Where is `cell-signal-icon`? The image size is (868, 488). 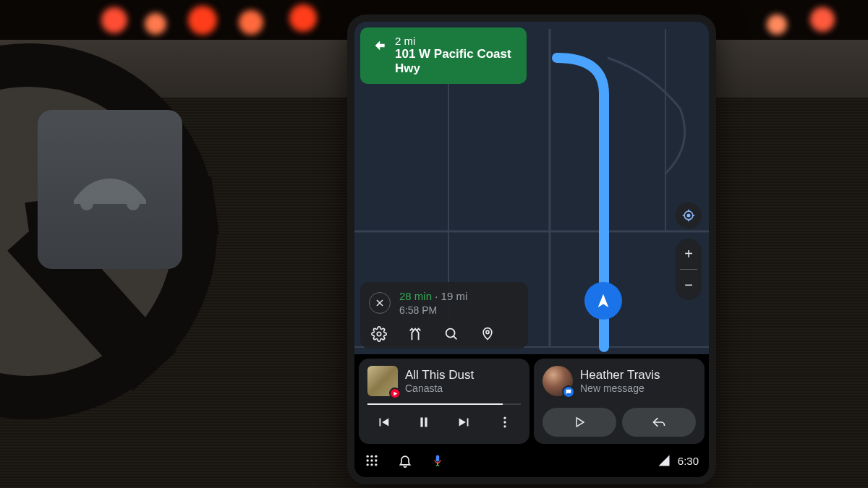
cell-signal-icon is located at coordinates (664, 461).